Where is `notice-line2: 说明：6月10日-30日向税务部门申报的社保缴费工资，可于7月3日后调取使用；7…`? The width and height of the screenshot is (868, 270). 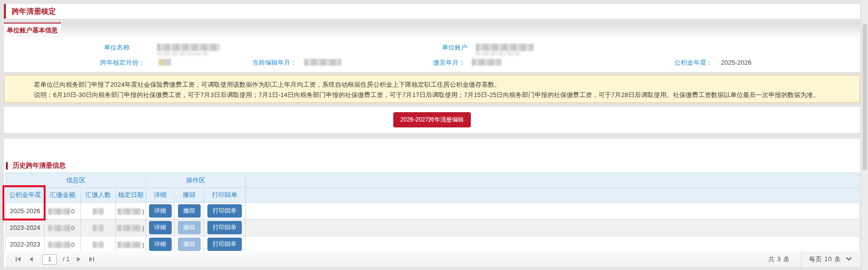 notice-line2: 说明：6月10日-30日向税务部门申报的社保缴费工资，可于7月3日后调取使用；7… is located at coordinates (442, 95).